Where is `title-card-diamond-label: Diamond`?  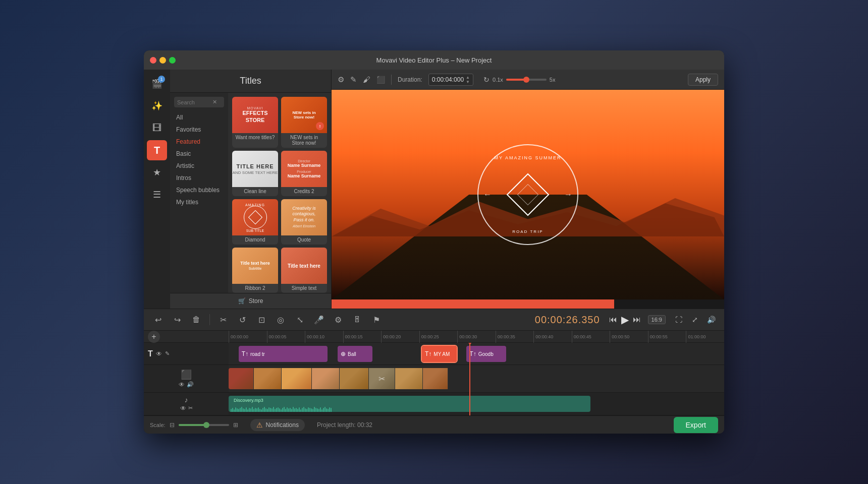 title-card-diamond-label: Diamond is located at coordinates (255, 240).